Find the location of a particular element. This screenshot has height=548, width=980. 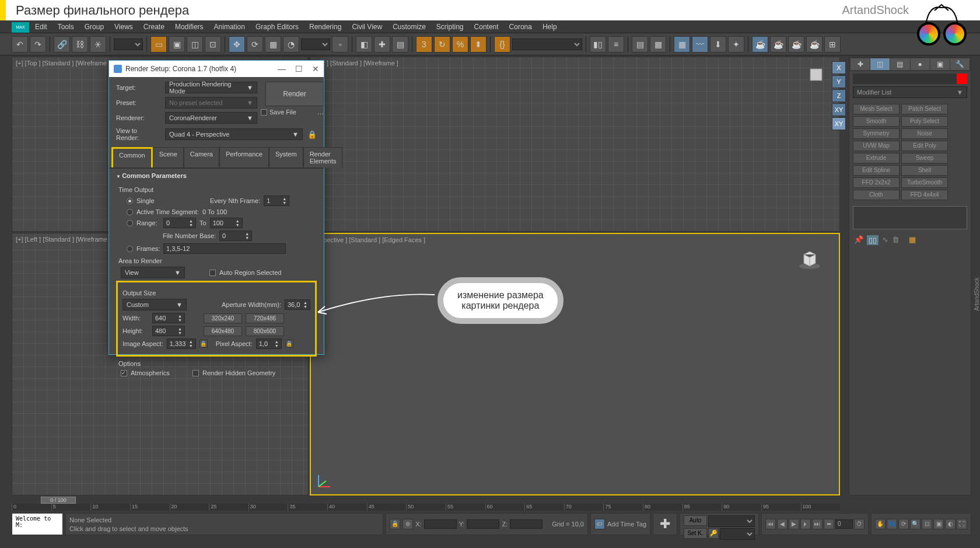

mod-cloth: Cloth is located at coordinates (876, 195).